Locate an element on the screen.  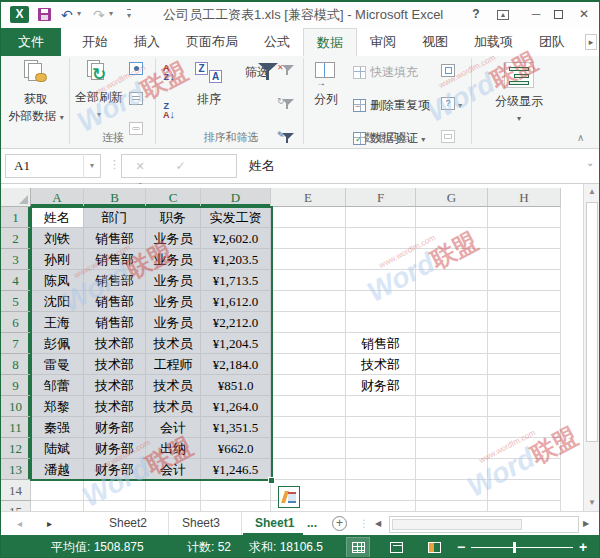
cell-A6: 王海 is located at coordinates (58, 322).